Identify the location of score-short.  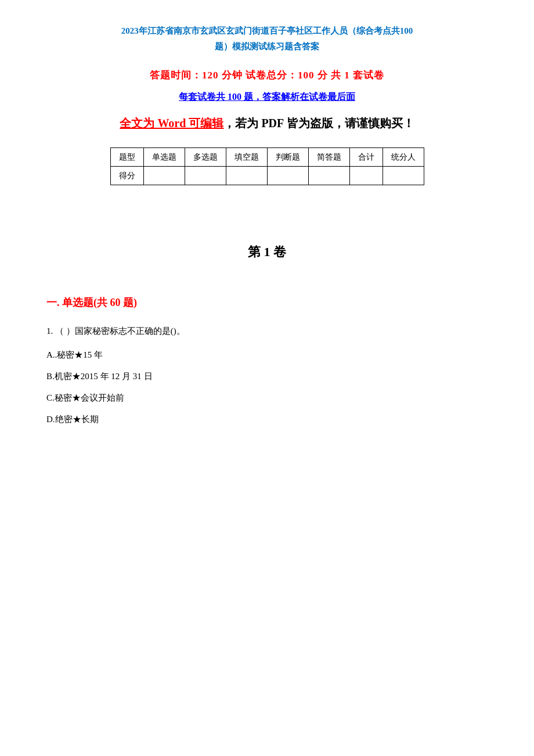
(329, 176).